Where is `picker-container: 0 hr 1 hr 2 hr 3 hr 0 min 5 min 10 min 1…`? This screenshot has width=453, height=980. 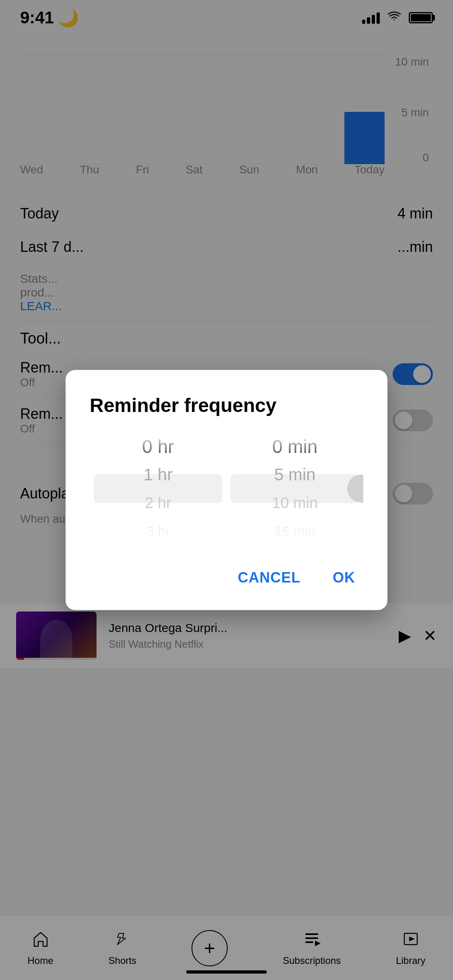
picker-container: 0 hr 1 hr 2 hr 3 hr 0 min 5 min 10 min 1… is located at coordinates (226, 489).